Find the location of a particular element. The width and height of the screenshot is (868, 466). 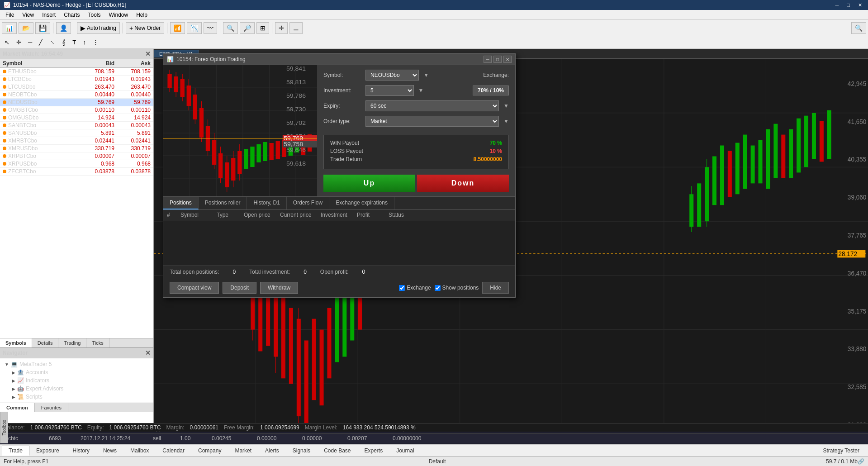

market-row: OMGBTCbo 0.00110 0.00110 is located at coordinates (77, 110).